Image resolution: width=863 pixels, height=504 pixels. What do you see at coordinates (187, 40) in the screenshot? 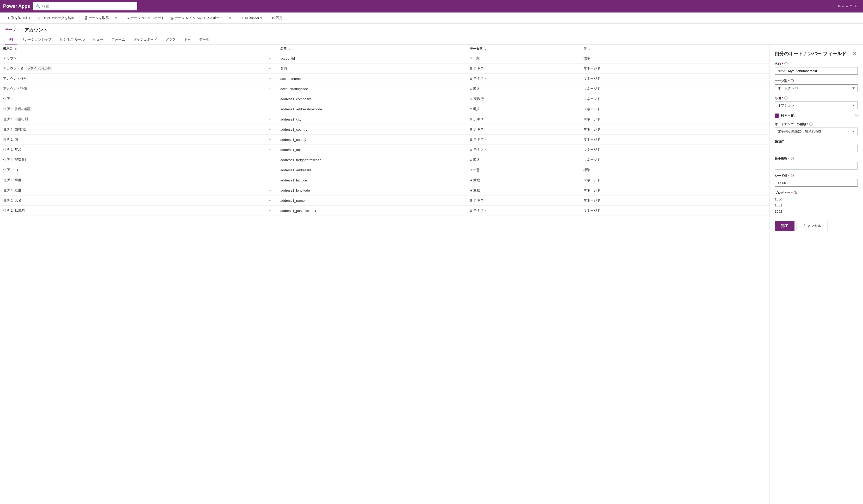
I see `tab-keys: キー` at bounding box center [187, 40].